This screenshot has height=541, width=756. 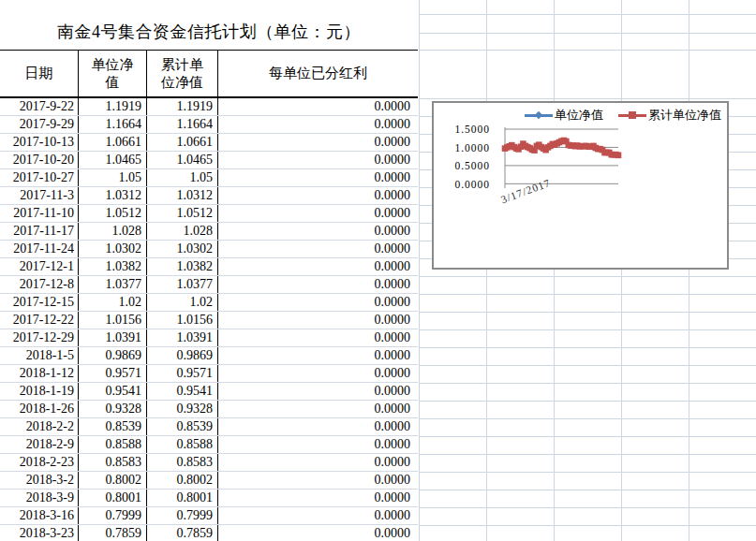 What do you see at coordinates (112, 249) in the screenshot?
I see `cell-nav: 1.0302` at bounding box center [112, 249].